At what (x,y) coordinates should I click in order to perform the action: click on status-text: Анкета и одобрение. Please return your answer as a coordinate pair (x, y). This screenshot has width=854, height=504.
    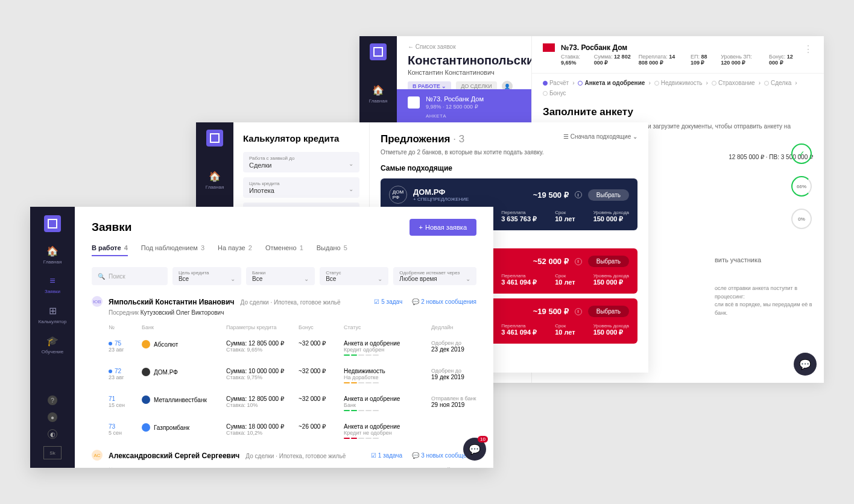
    Looking at the image, I should click on (387, 399).